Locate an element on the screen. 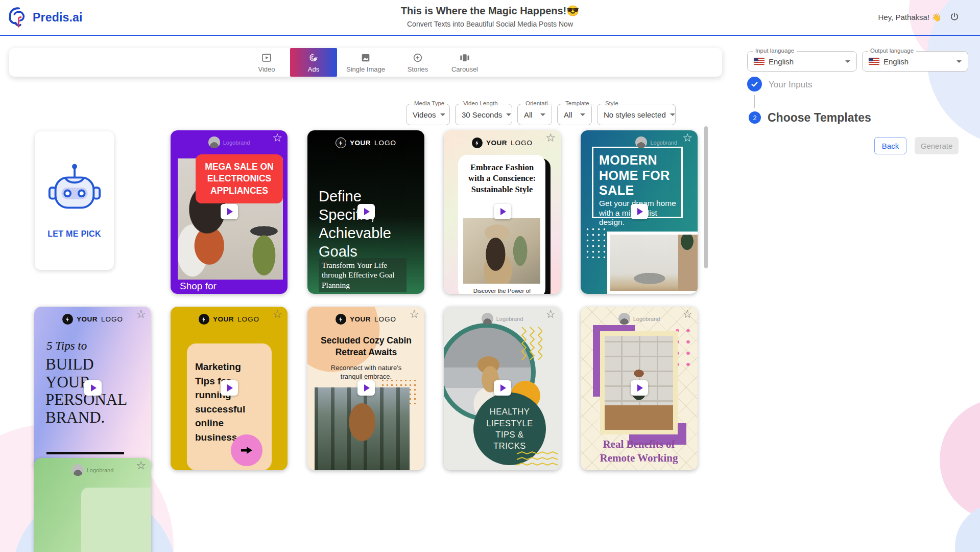 This screenshot has width=980, height=552. template-card-modern-home: Logobrand ☆ MODERN HOME FOR SALE Get you… is located at coordinates (639, 212).